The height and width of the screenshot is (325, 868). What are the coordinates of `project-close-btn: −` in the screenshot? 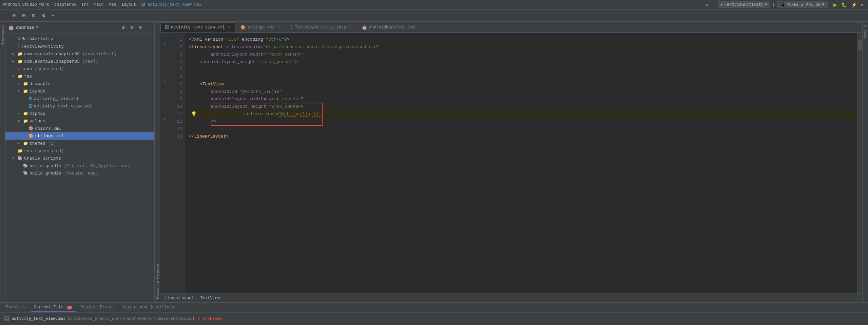 It's located at (149, 28).